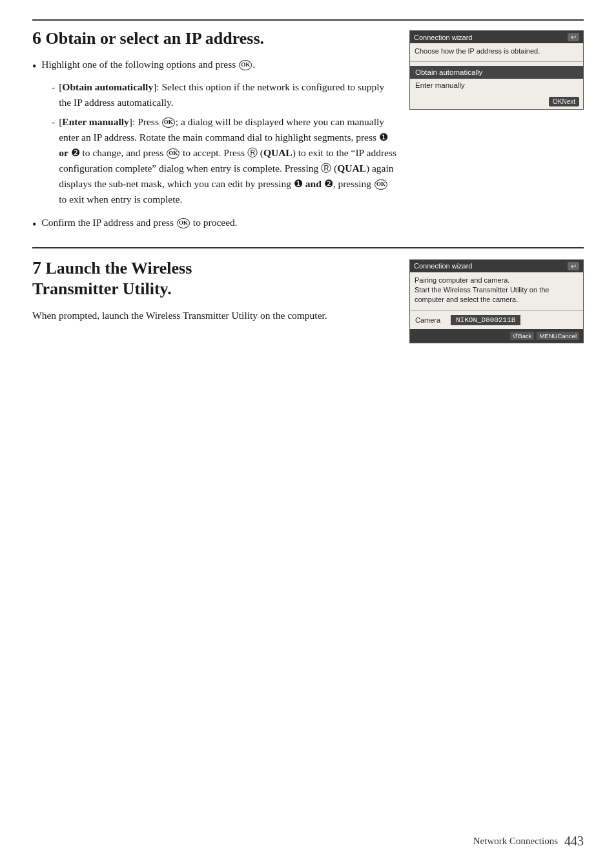  I want to click on section-7: 7 Launch the WirelessTransmitter Utility…, so click(308, 299).